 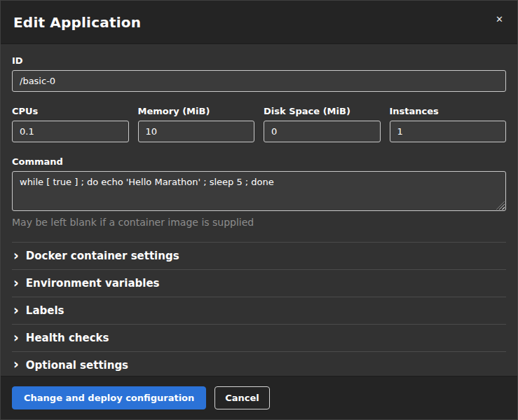 I want to click on cpus-input, so click(x=70, y=132).